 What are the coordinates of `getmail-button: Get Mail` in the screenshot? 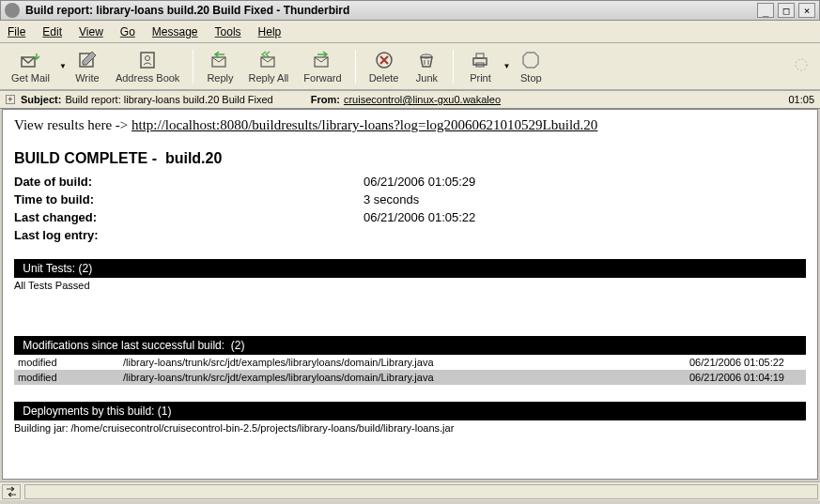 It's located at (30, 67).